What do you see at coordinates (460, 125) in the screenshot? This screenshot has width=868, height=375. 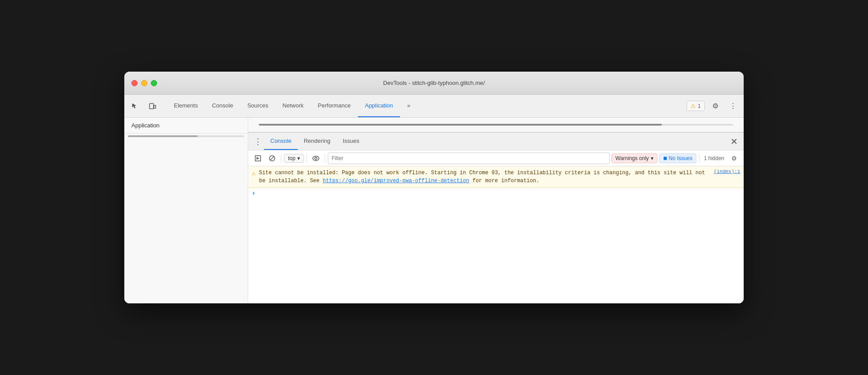 I see `right-scrollbar-thumb` at bounding box center [460, 125].